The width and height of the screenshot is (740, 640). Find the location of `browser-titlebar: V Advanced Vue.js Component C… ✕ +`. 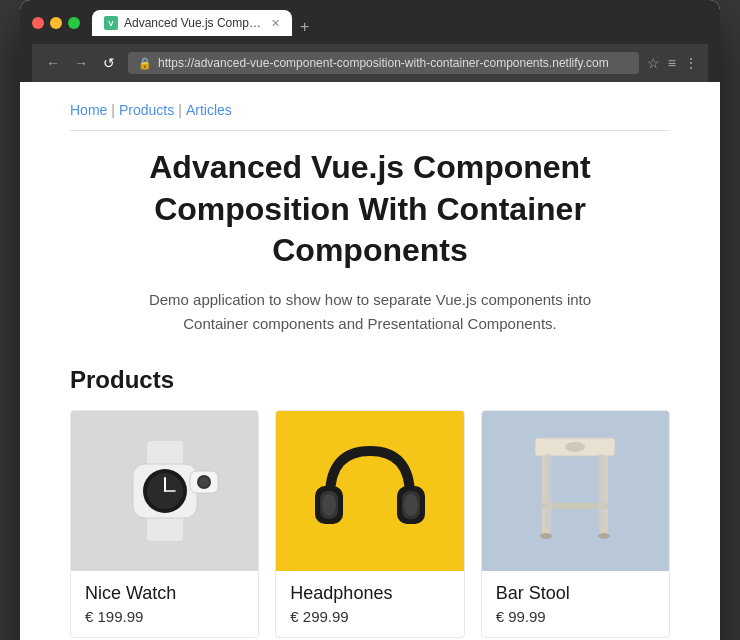

browser-titlebar: V Advanced Vue.js Component C… ✕ + is located at coordinates (370, 23).